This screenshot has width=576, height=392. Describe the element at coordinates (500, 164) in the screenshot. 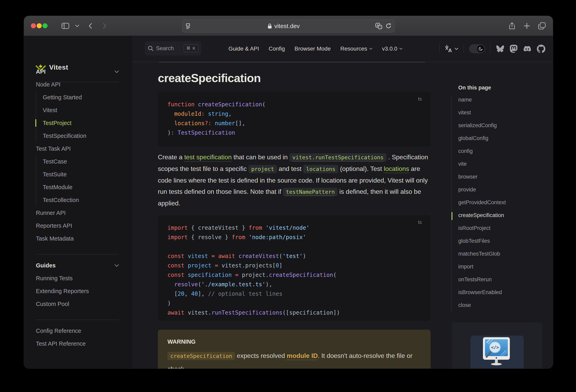

I see `toc-item-vite: vite` at that location.